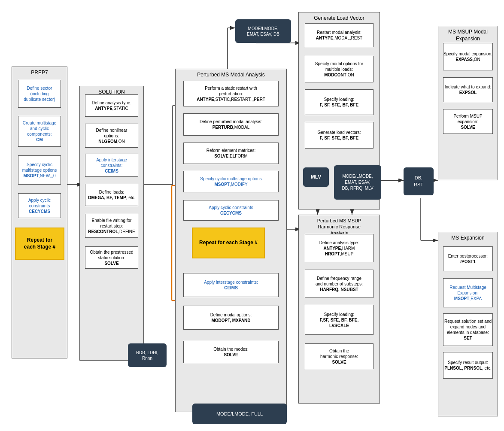 The image size is (504, 431). Describe the element at coordinates (39, 206) in the screenshot. I see `apply-cyclic-cecycms-box: Apply cyclicconstraintsCECYCMS` at that location.